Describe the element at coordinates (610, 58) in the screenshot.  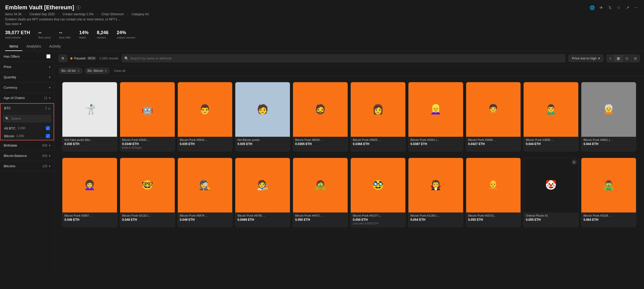
I see `view-list-button: ≡` at that location.